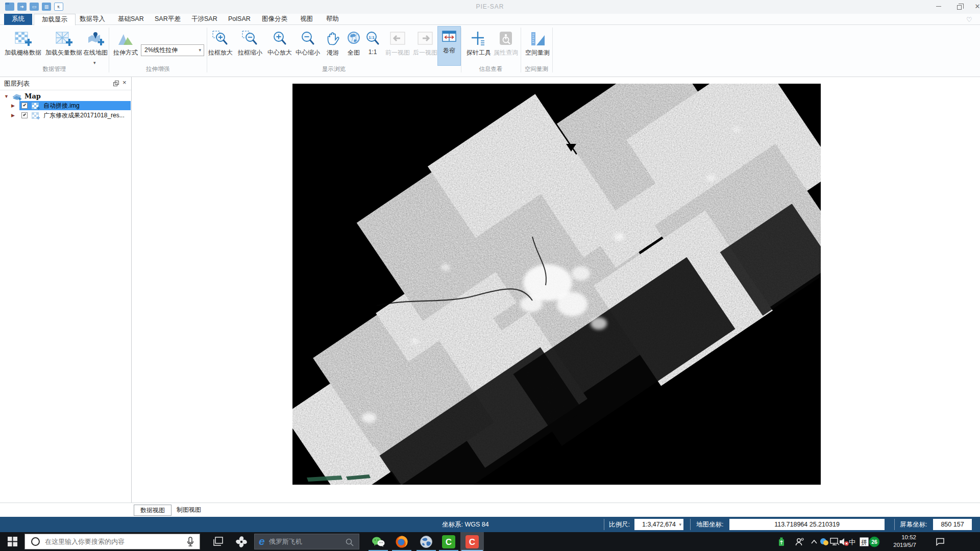  I want to click on heart-icon: ♡, so click(969, 19).